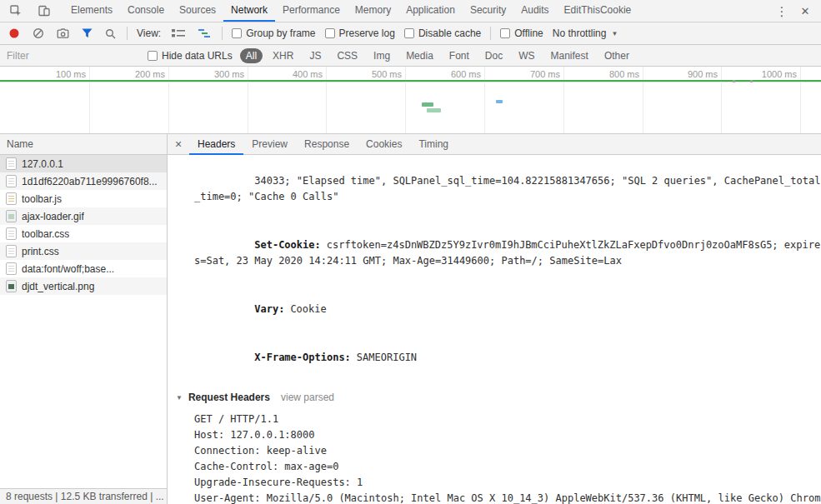 This screenshot has height=504, width=821. What do you see at coordinates (315, 56) in the screenshot?
I see `filter-pill-js: JS` at bounding box center [315, 56].